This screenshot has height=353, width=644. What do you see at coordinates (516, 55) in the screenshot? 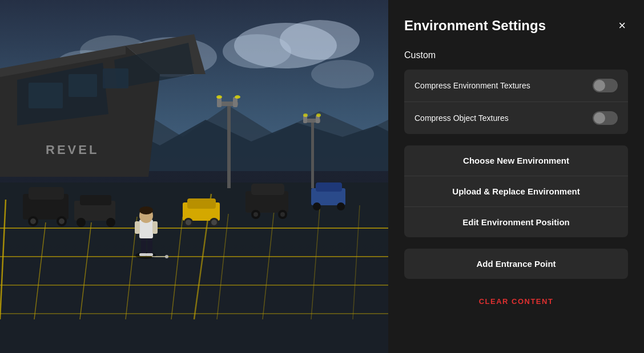
I see `section-label-custom: Custom` at bounding box center [516, 55].